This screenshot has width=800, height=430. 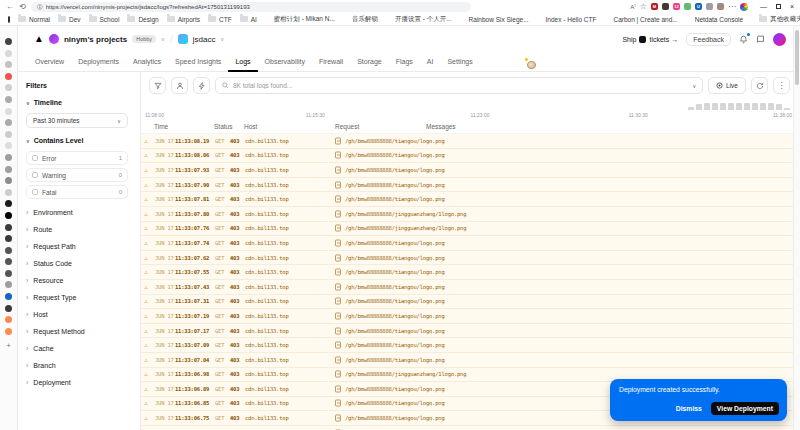 I want to click on log-row: ⚠ JUN 17 11:33:07.76 GET 403 cdn.bil133.…, so click(x=470, y=230).